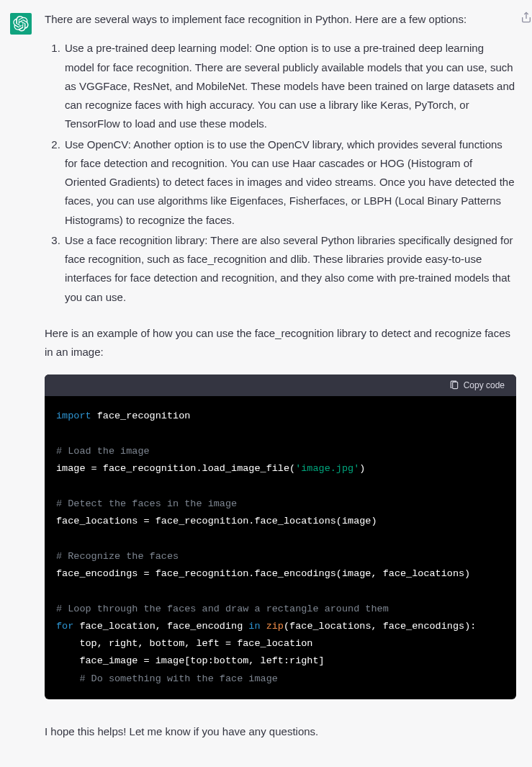 The height and width of the screenshot is (767, 532). What do you see at coordinates (477, 385) in the screenshot?
I see `copy-code-button: Copy code` at bounding box center [477, 385].